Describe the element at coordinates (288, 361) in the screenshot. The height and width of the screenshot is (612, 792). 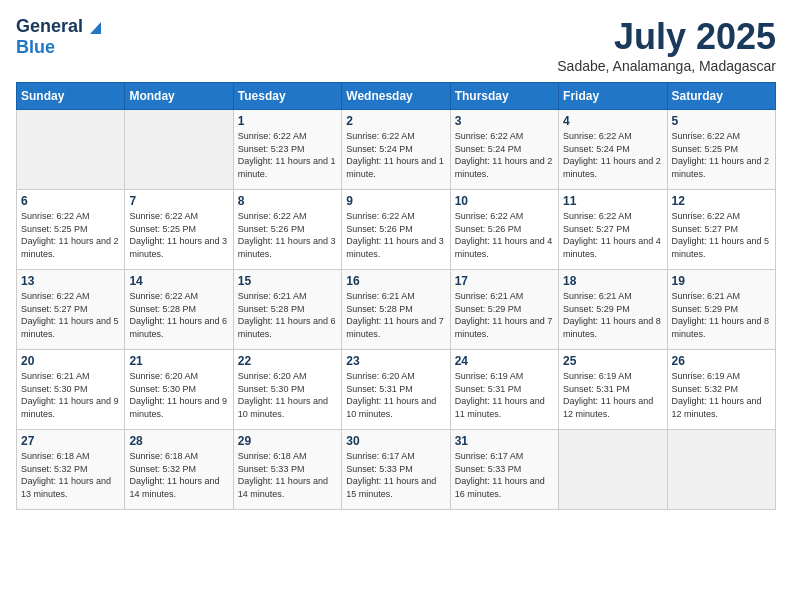
I see `day-number: 22` at that location.